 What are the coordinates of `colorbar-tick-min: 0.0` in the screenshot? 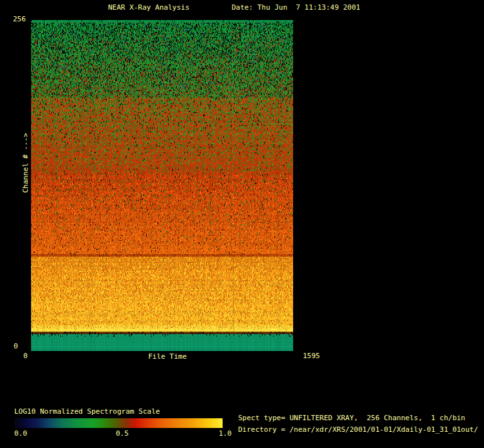 It's located at (21, 433).